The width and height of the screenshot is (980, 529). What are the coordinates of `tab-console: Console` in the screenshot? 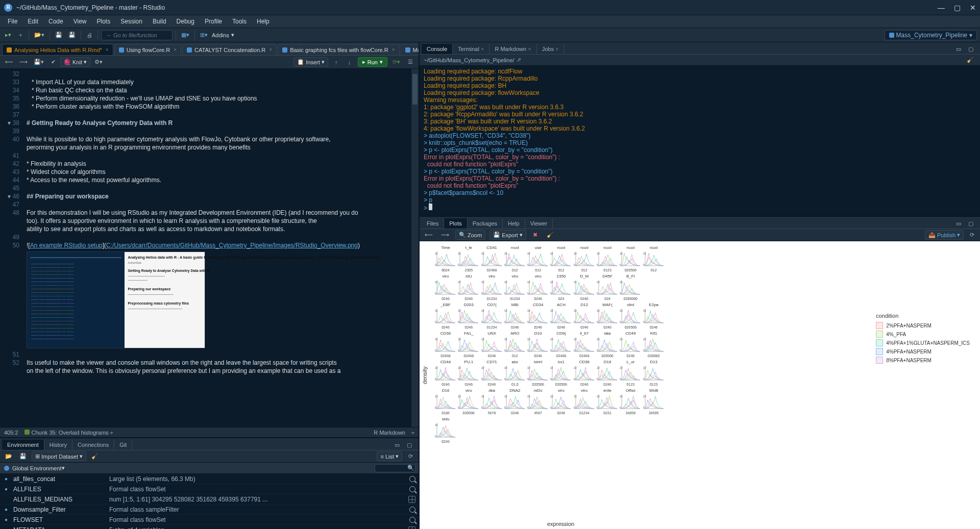 It's located at (437, 49).